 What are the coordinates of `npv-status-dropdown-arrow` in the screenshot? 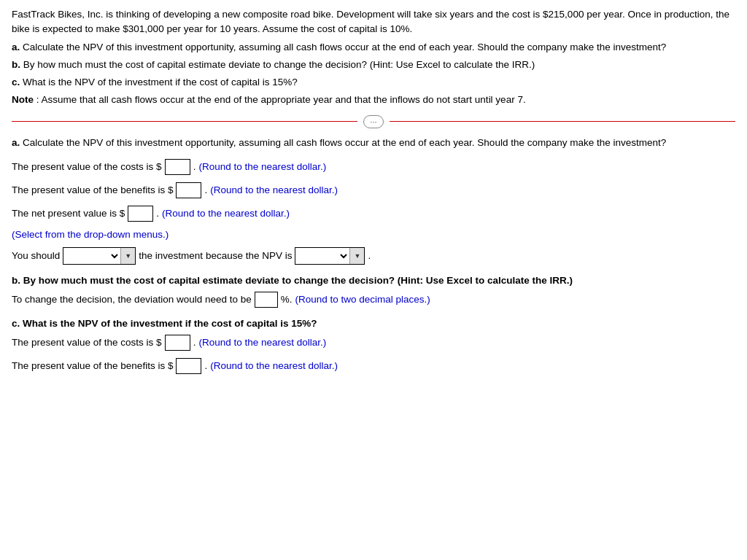 It's located at (357, 256).